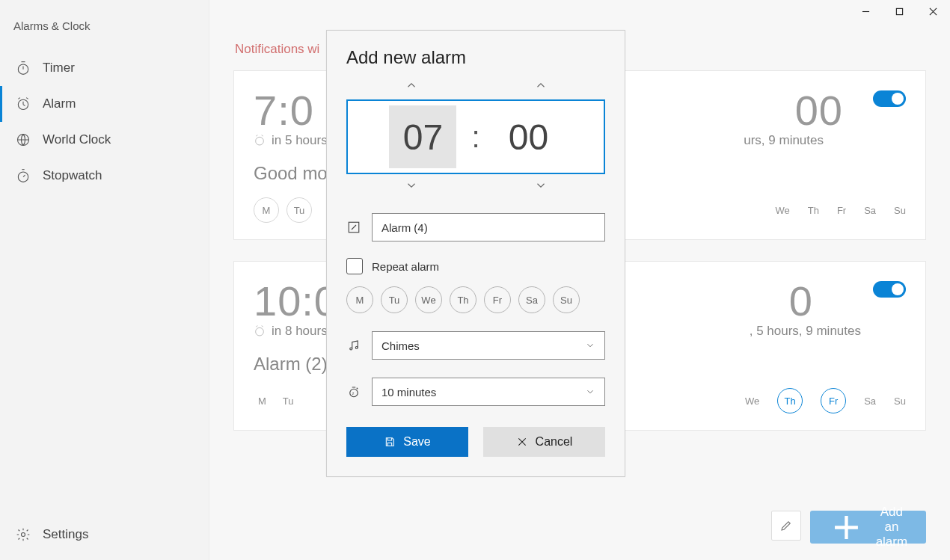  Describe the element at coordinates (105, 25) in the screenshot. I see `app-title: Alarms & Clock` at that location.